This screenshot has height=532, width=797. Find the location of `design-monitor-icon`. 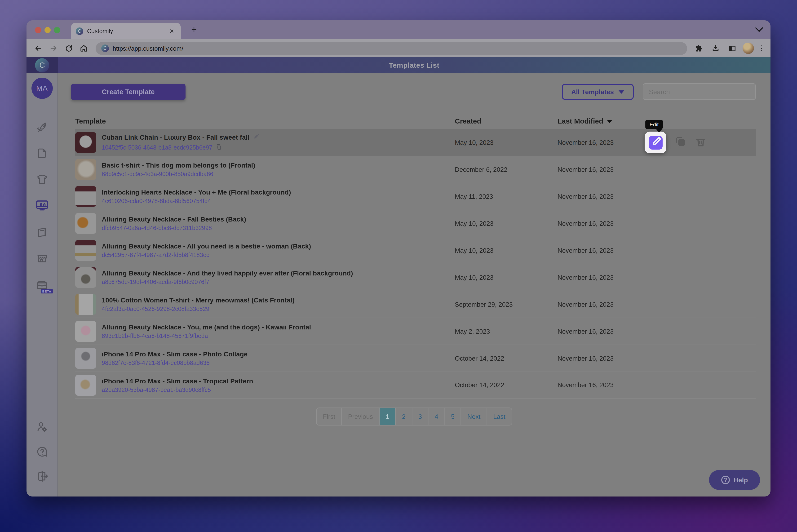

design-monitor-icon is located at coordinates (42, 206).